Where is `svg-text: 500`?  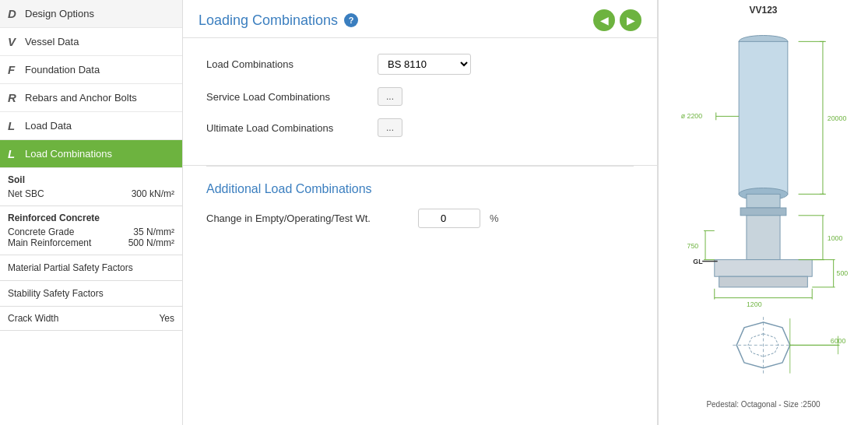
svg-text: 500 is located at coordinates (842, 273).